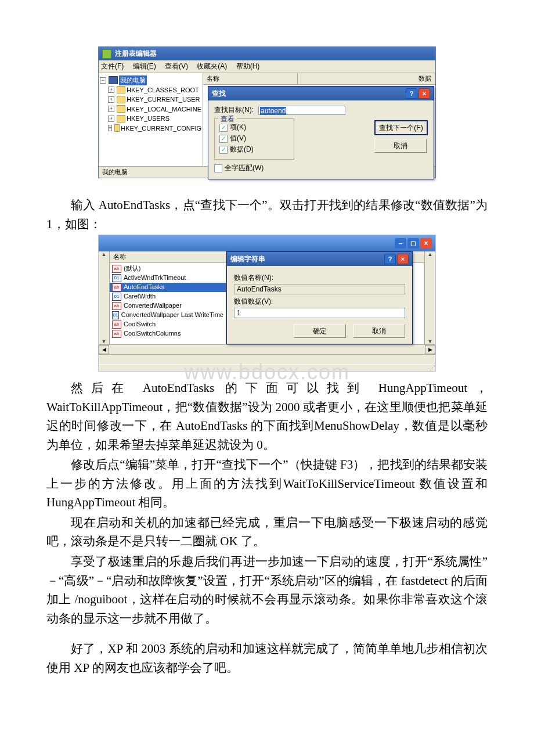 The height and width of the screenshot is (756, 534). What do you see at coordinates (103, 80) in the screenshot?
I see `tree-collapse-icon: −` at bounding box center [103, 80].